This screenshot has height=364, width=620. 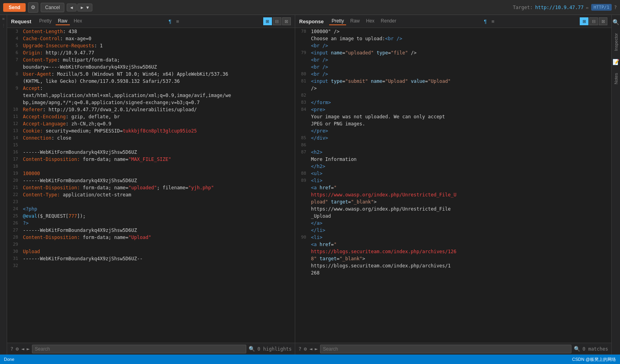 I want to click on line-number: 88, so click(x=302, y=174).